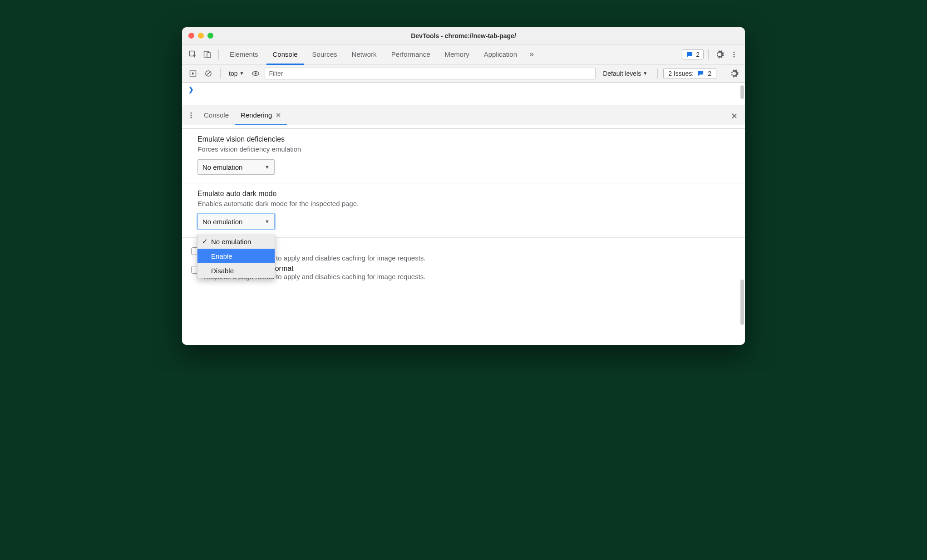 This screenshot has height=560, width=927. Describe the element at coordinates (261, 115) in the screenshot. I see `drawer-tab-rendering: Rendering ✕` at that location.